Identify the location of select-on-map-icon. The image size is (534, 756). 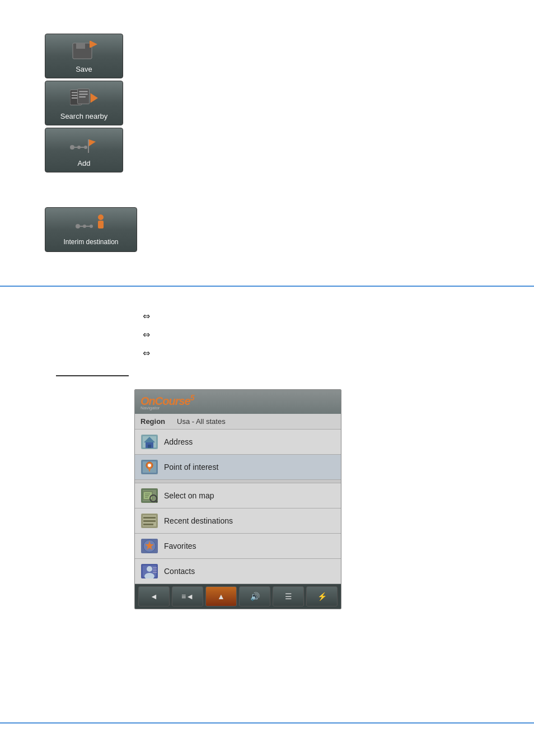
(149, 496).